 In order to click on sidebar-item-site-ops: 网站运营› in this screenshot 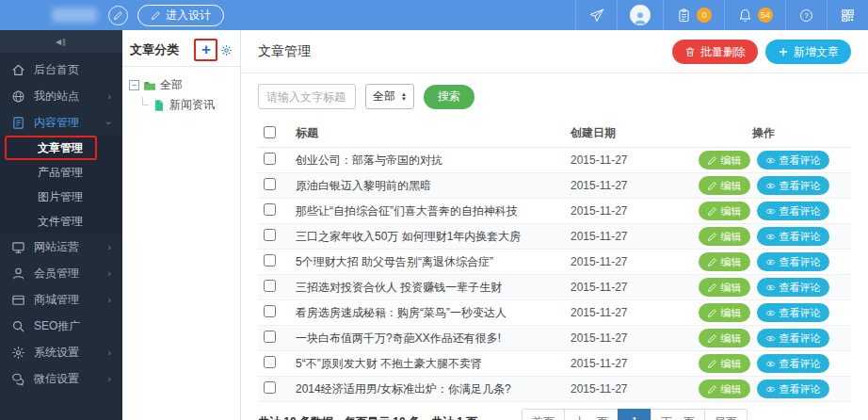, I will do `click(61, 247)`.